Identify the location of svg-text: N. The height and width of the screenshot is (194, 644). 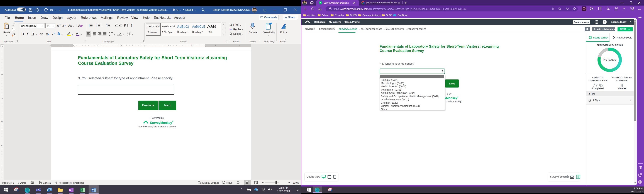
(70, 190).